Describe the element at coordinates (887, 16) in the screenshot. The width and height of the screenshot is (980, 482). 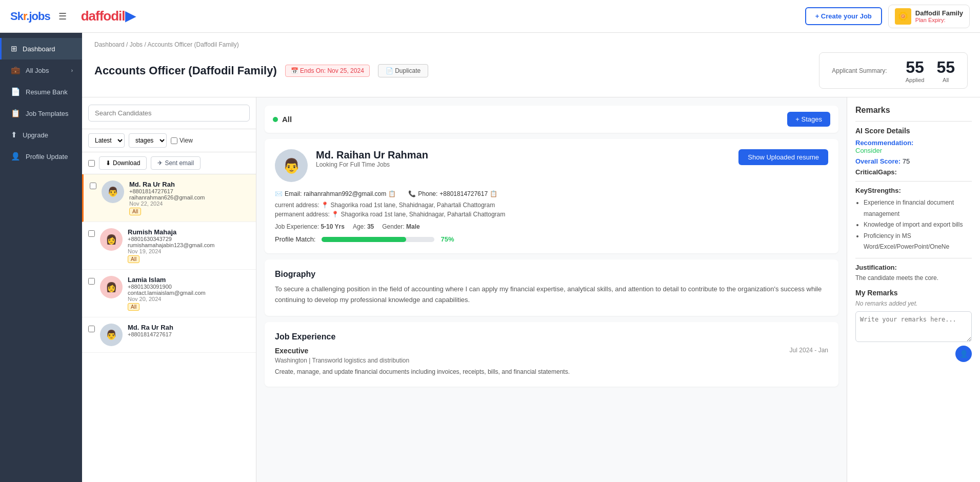
I see `topnav-right: + Create your Job 🌼 Daffodil Family Plan…` at that location.